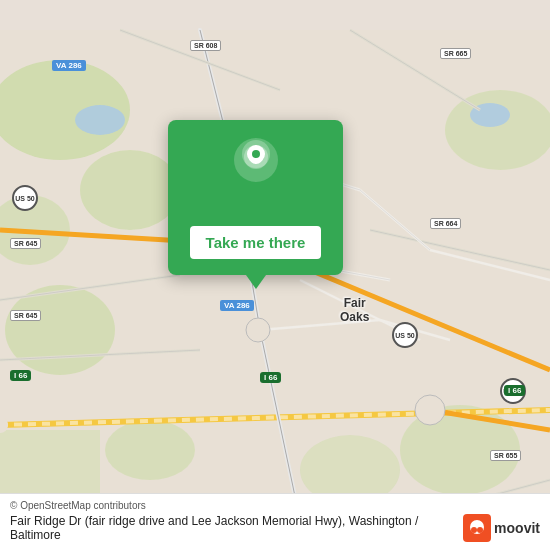 The width and height of the screenshot is (550, 550). I want to click on i-66-badge-2: I 66, so click(270, 378).